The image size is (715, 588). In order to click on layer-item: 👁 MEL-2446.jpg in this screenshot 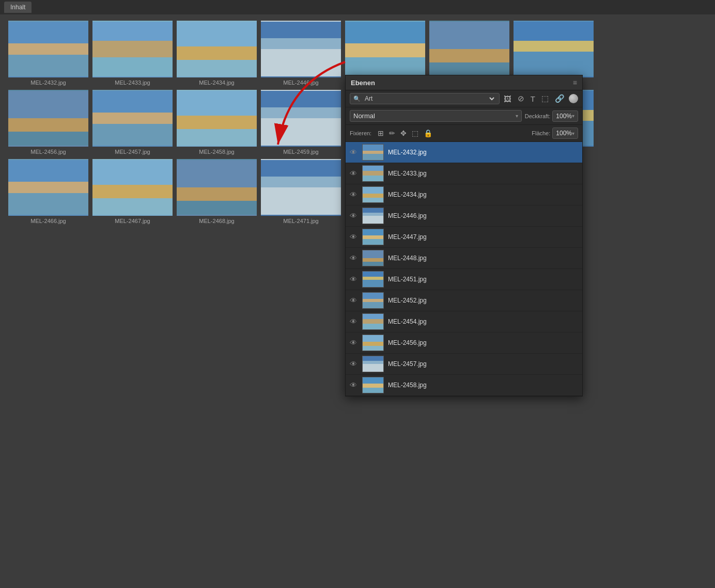, I will do `click(464, 216)`.